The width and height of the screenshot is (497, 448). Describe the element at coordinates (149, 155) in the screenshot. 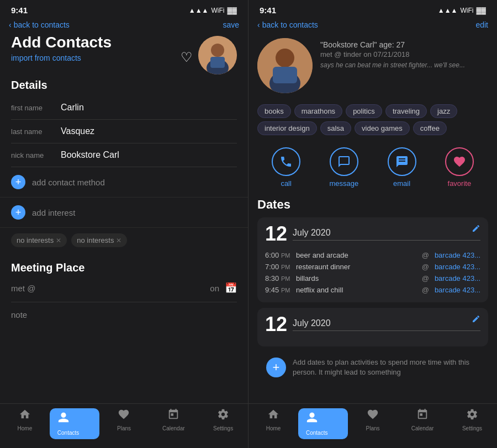

I see `nick-name-value: Bookstore Carl` at that location.